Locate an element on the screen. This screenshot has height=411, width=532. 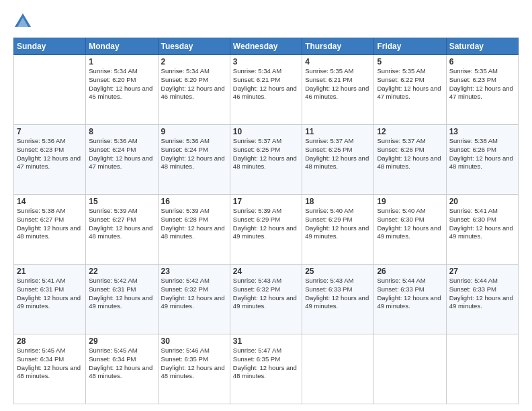
day-number: 14 is located at coordinates (50, 201).